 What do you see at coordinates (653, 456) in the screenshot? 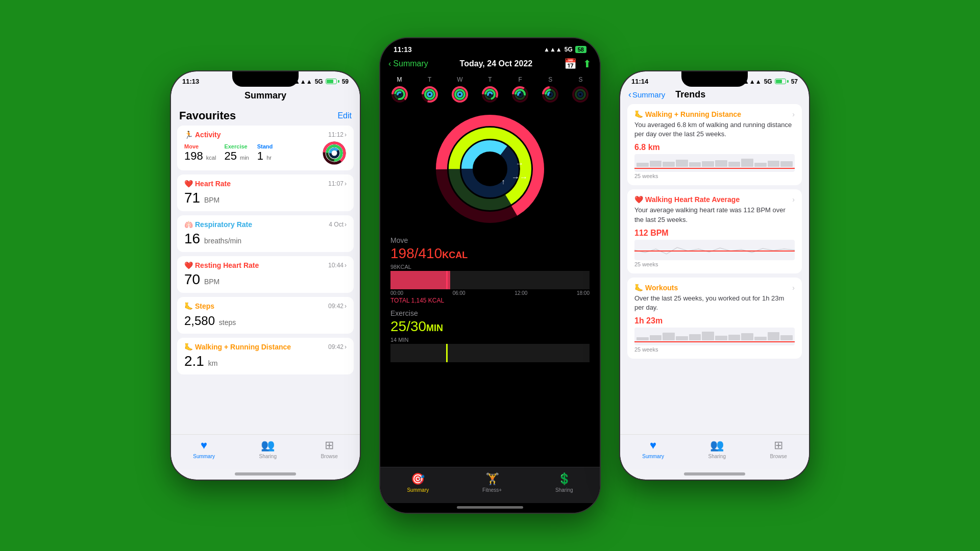
I see `tab-summary-label-right: Summary` at bounding box center [653, 456].